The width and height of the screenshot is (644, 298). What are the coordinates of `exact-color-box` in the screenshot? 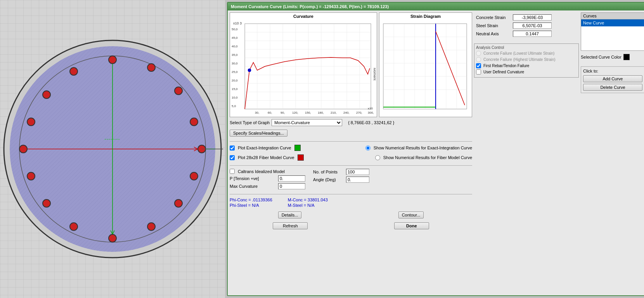 It's located at (298, 148).